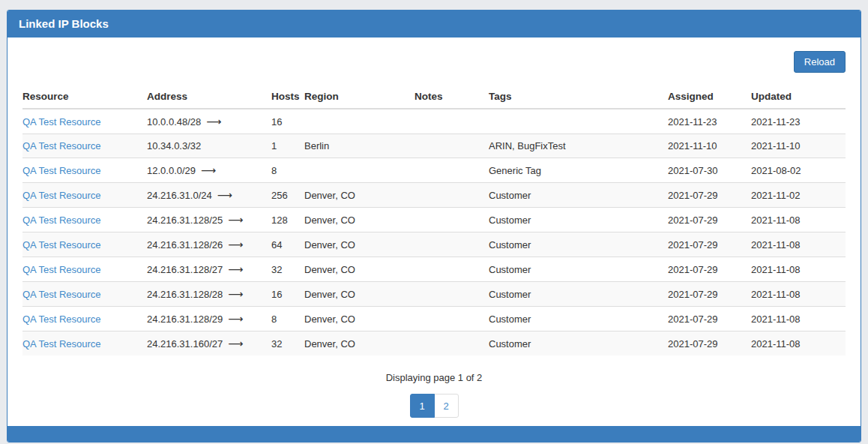 The width and height of the screenshot is (868, 444). What do you see at coordinates (434, 97) in the screenshot?
I see `table-header-row: ResourceAddressHostsRegionNotesTagsAssig…` at bounding box center [434, 97].